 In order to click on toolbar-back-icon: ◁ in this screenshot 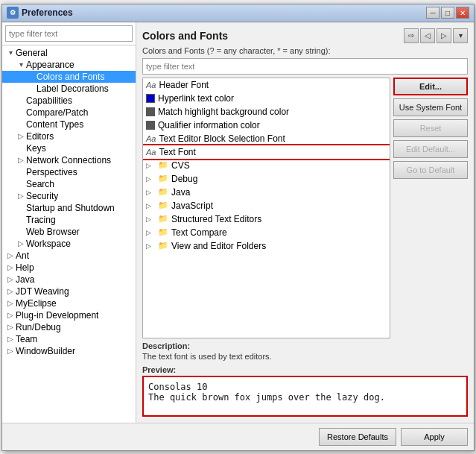, I will do `click(428, 36)`.